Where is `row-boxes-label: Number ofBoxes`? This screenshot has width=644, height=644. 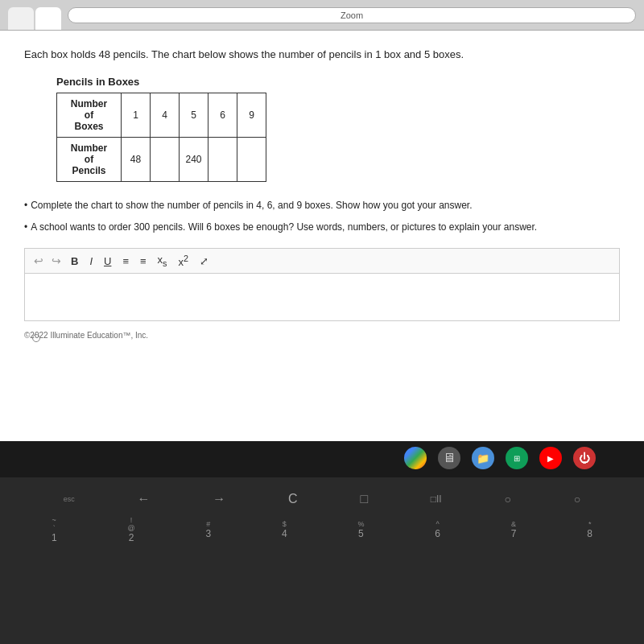
row-boxes-label: Number ofBoxes is located at coordinates (89, 114).